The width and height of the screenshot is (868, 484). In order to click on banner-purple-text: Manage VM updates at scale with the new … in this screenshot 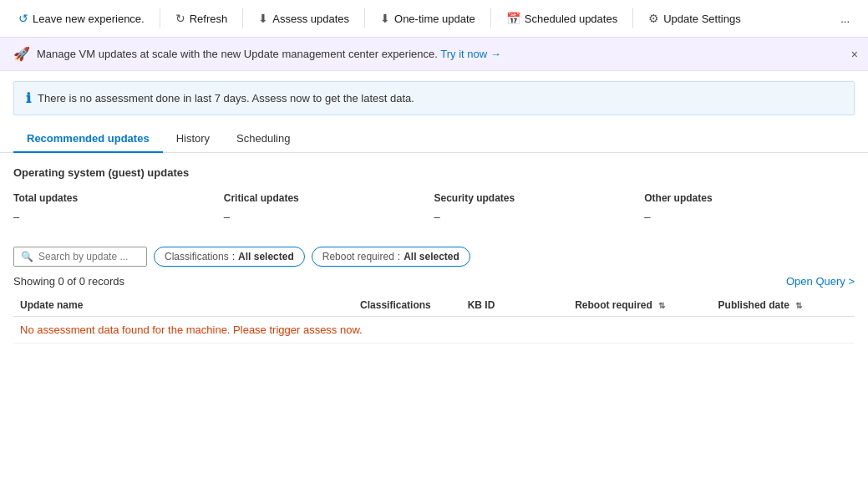, I will do `click(269, 53)`.